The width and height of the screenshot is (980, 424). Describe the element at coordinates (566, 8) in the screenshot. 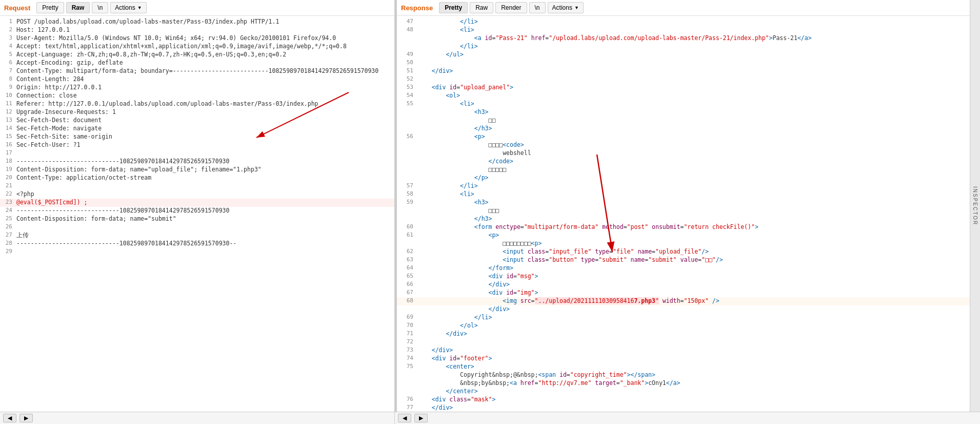

I see `tab-actions-response: Actions ▼` at that location.